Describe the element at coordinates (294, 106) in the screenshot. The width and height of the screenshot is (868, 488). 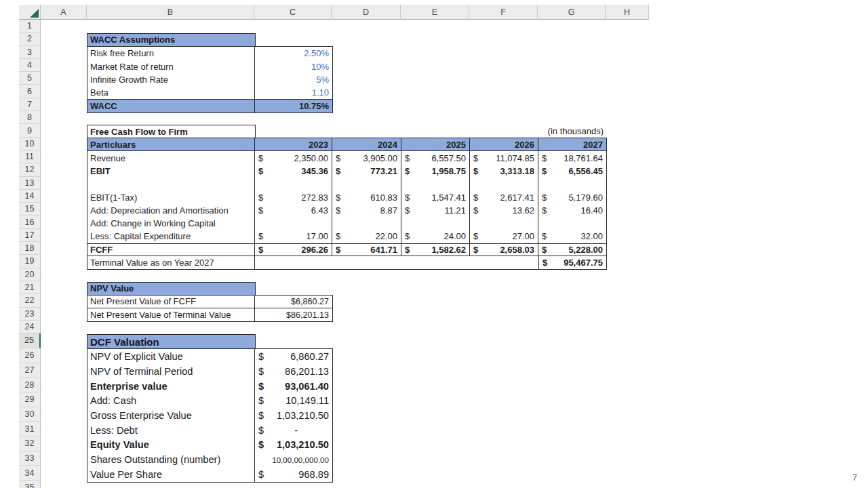
I see `wacc-total-value-cell: 10.75%` at that location.